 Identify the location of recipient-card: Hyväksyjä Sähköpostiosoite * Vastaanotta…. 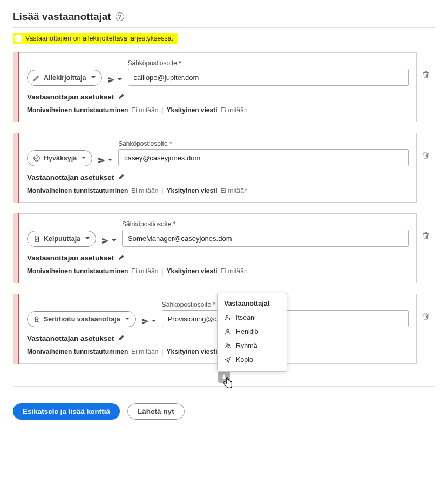
(224, 167).